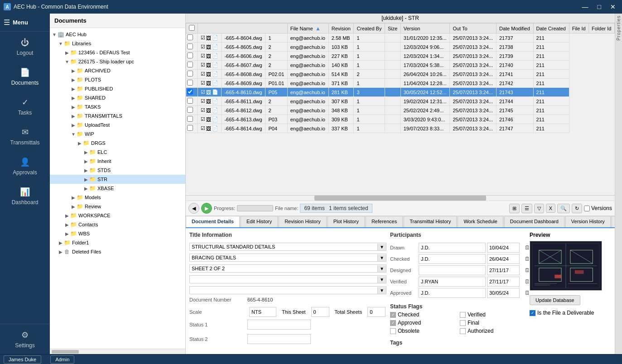 The height and width of the screenshot is (364, 622). I want to click on verified-date, so click(503, 282).